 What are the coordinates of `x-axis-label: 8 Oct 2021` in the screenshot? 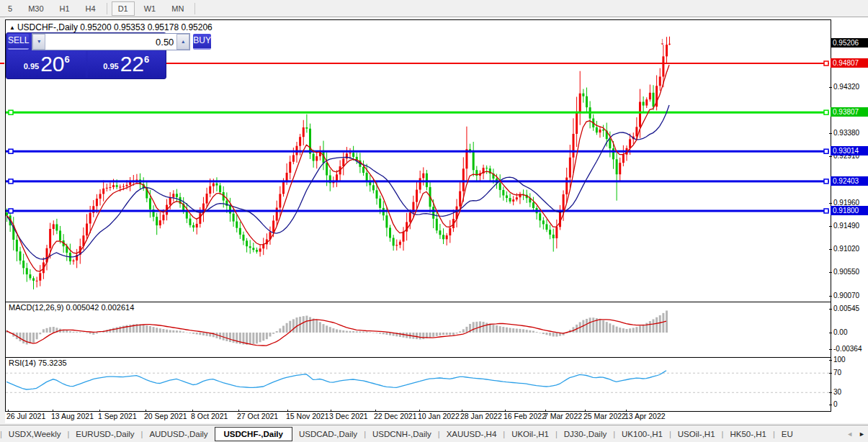 It's located at (209, 416).